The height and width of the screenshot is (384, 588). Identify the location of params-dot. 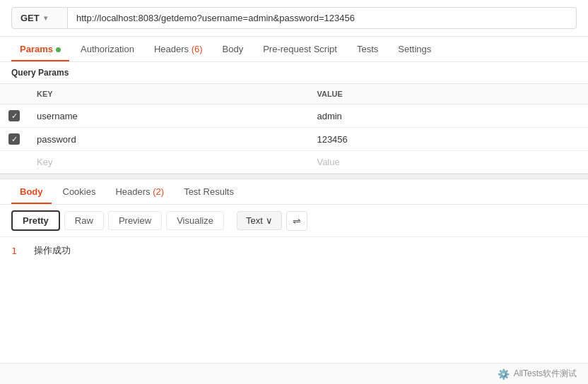
(58, 49).